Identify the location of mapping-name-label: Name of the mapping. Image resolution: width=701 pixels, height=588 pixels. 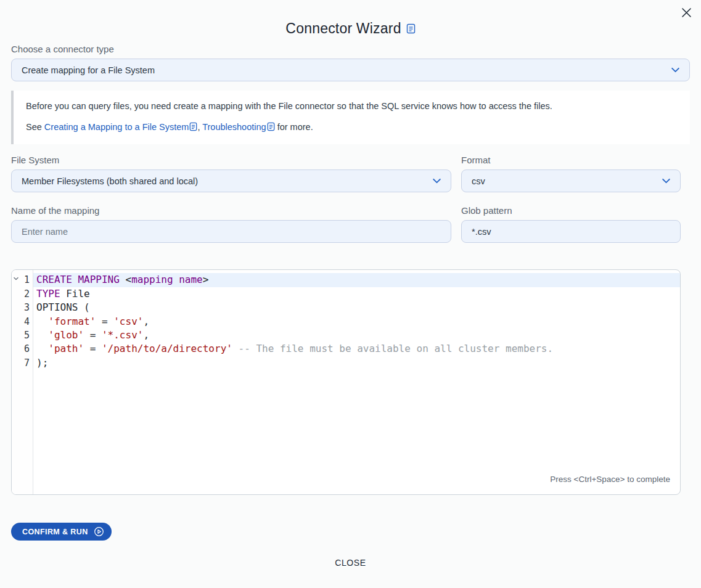
(231, 211).